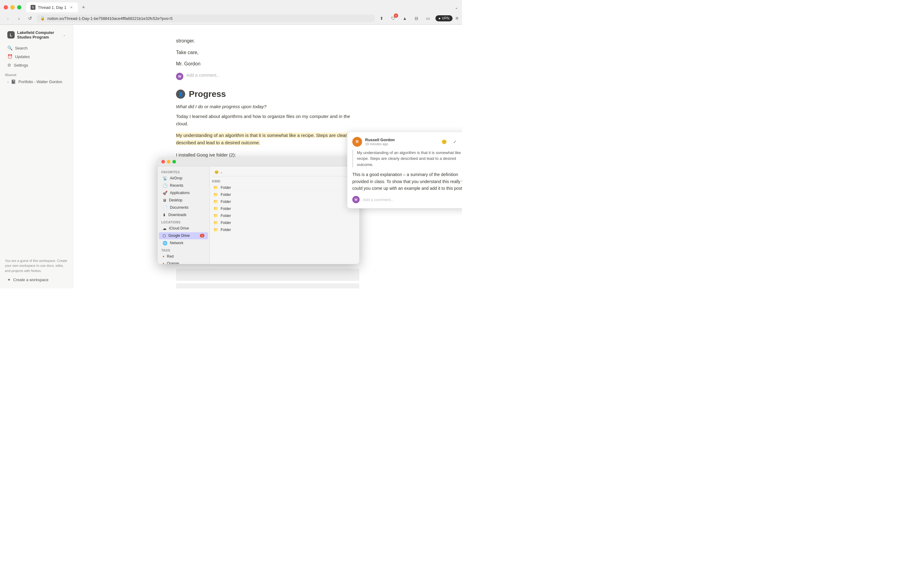 This screenshot has width=924, height=577. I want to click on finder-favorites-label: Favorites, so click(184, 172).